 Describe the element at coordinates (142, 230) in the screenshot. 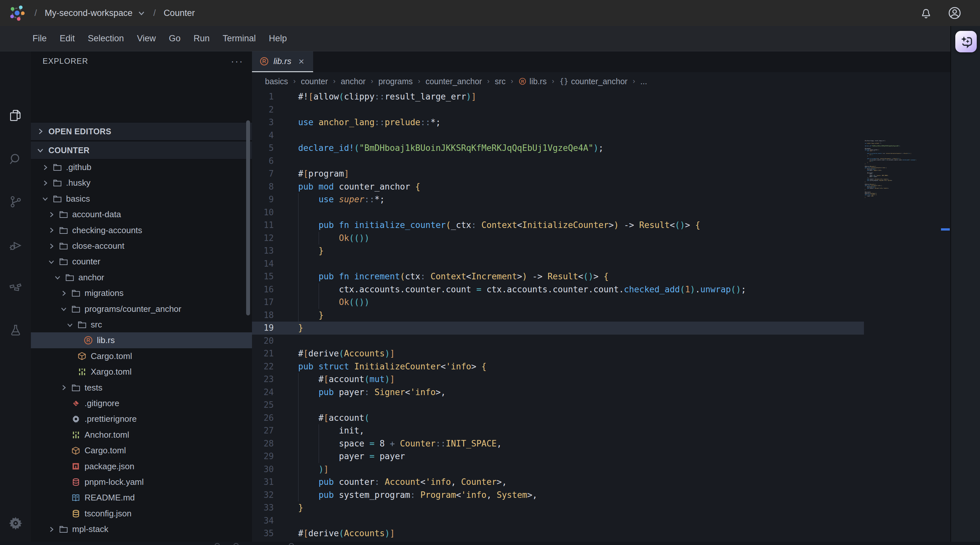

I see `tree-item-checking-accounts: checking-accounts` at that location.